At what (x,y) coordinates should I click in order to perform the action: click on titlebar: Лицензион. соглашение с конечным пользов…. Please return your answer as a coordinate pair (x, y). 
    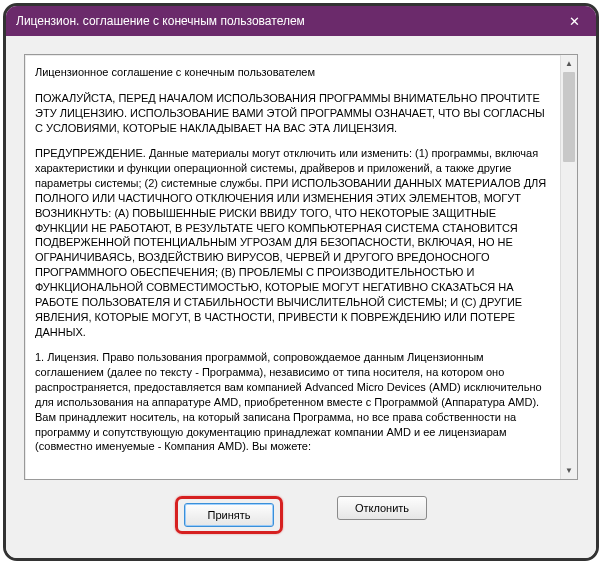
    Looking at the image, I should click on (301, 21).